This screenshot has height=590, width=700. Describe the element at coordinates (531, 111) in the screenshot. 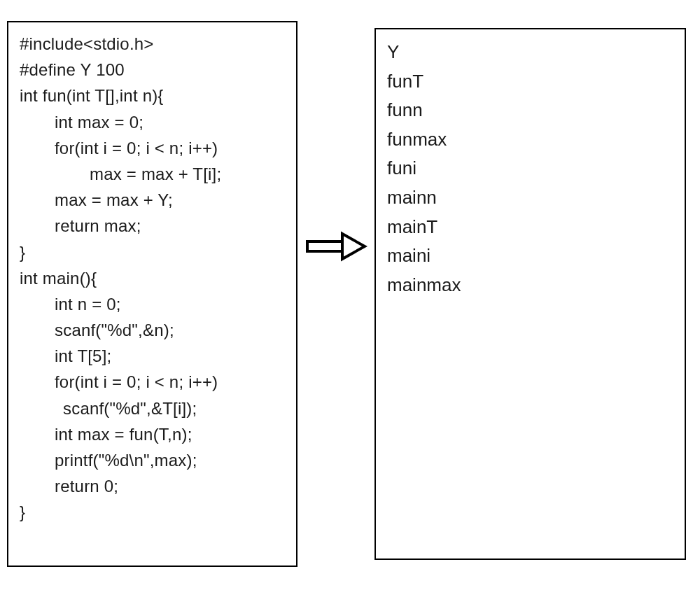

I see `identifier-line: funn` at that location.